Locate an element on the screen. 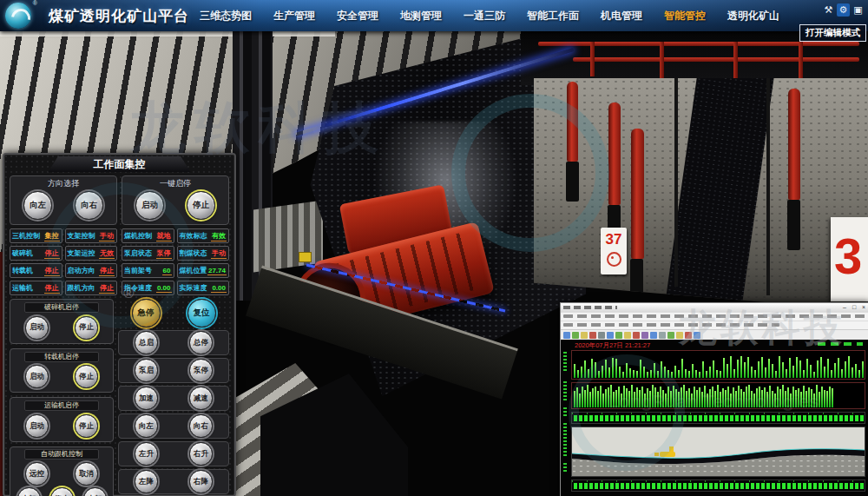  window-titlebar: – □ × is located at coordinates (714, 308).